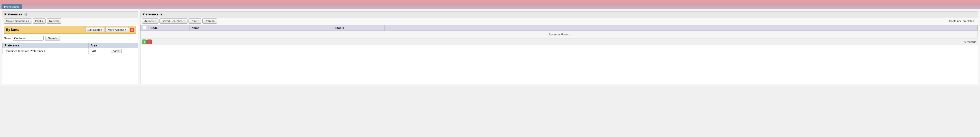 Image resolution: width=980 pixels, height=137 pixels. Describe the element at coordinates (28, 38) in the screenshot. I see `search-input` at that location.